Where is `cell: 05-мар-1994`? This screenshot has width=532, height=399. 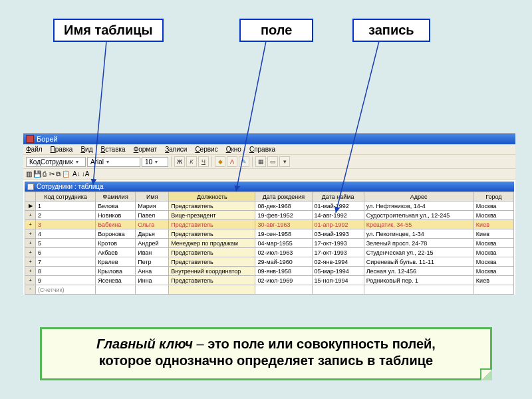 cell: 05-мар-1994 is located at coordinates (338, 271).